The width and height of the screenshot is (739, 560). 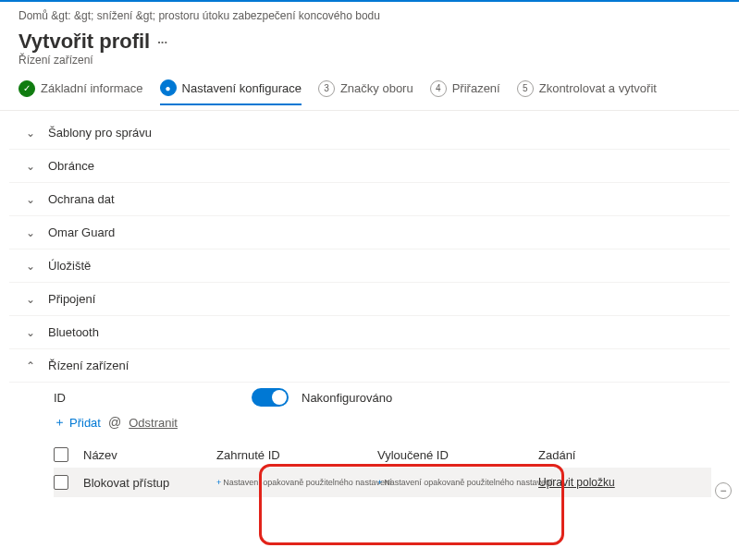 I want to click on table-row: Blokovat přístup Nastavení opakovaně pou…, so click(x=383, y=482).